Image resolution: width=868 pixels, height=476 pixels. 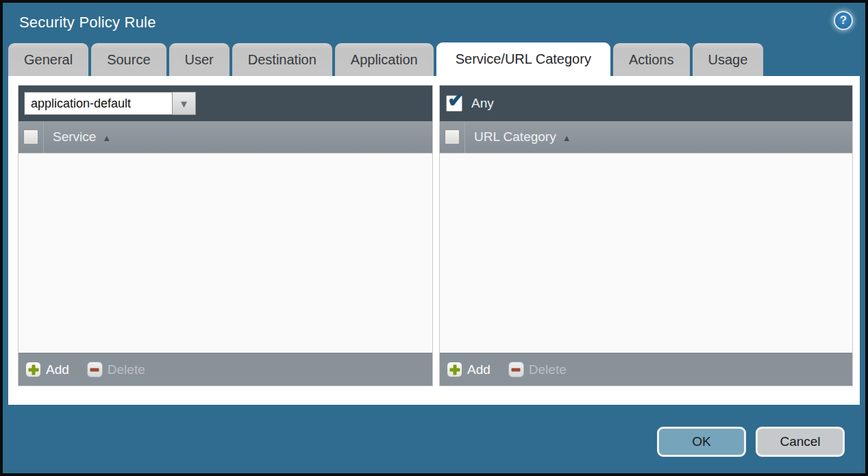 What do you see at coordinates (479, 370) in the screenshot?
I see `url-category-add-label: Add` at bounding box center [479, 370].